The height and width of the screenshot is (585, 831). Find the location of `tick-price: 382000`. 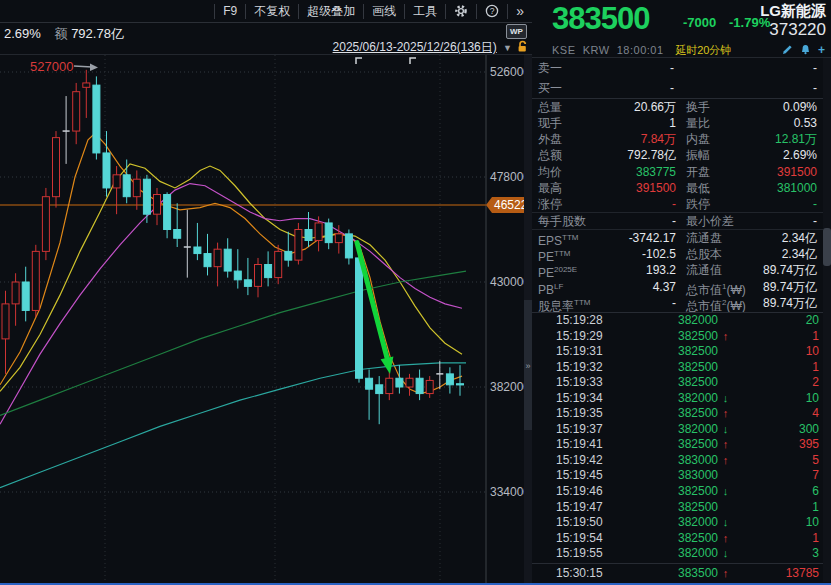

tick-price: 382000 is located at coordinates (675, 399).